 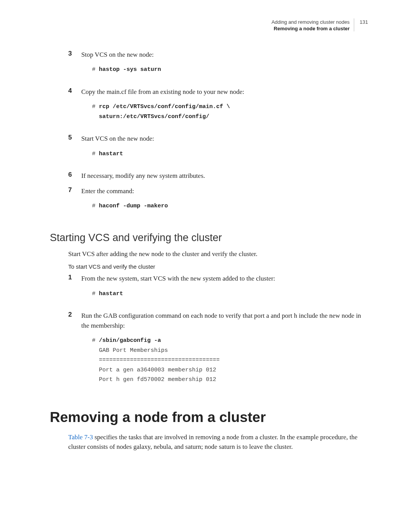 I want to click on step-body: Copy the main.cf file from an existing n…, so click(x=225, y=108).